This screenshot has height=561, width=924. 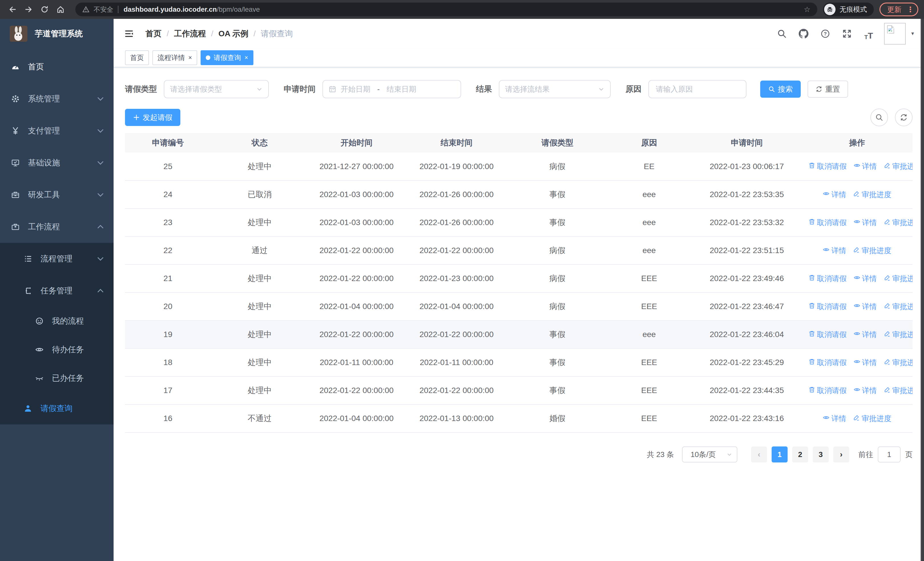 I want to click on cell-status: 处理中, so click(x=260, y=223).